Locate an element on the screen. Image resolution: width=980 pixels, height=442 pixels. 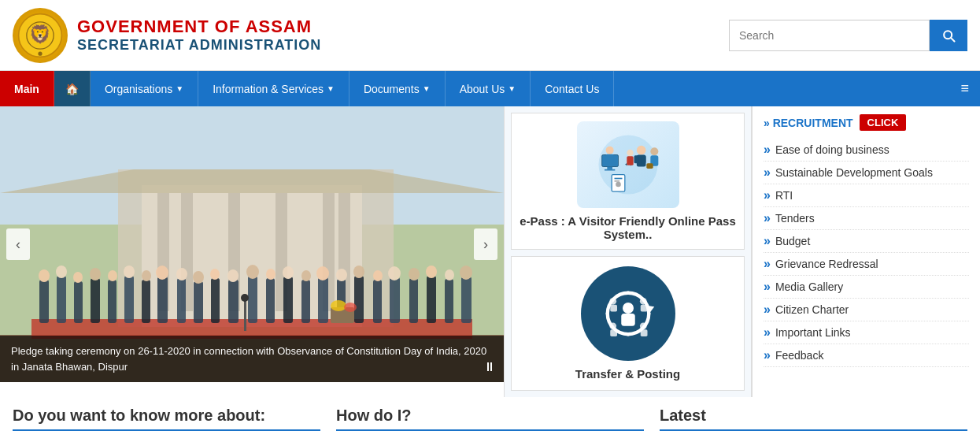
nav-item-organisations: Organisations ▼ is located at coordinates (145, 88).